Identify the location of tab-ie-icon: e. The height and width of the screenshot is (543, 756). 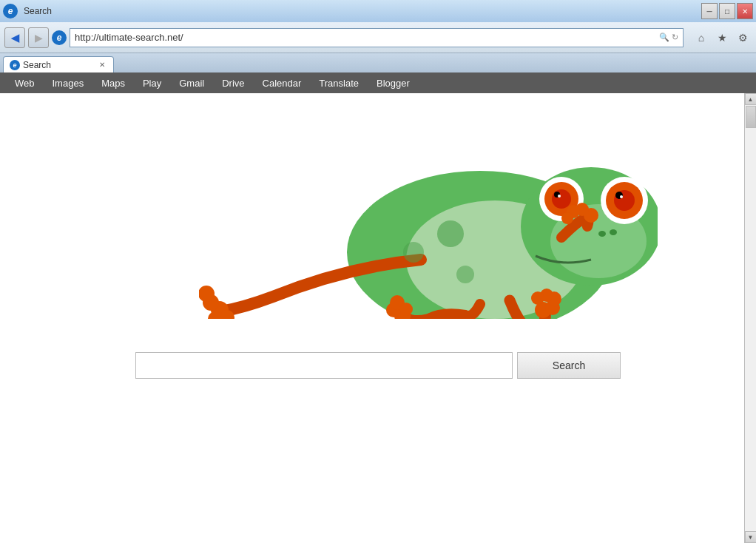
(15, 65).